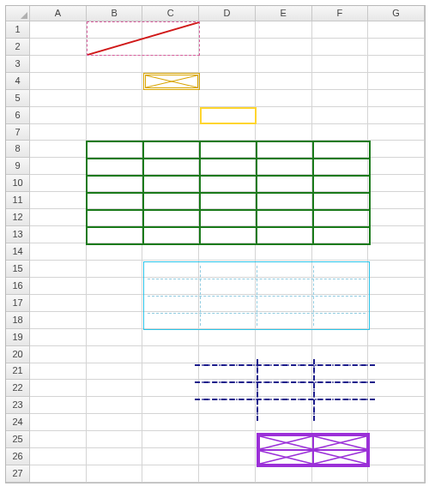 The image size is (429, 504). I want to click on cell-G16, so click(396, 286).